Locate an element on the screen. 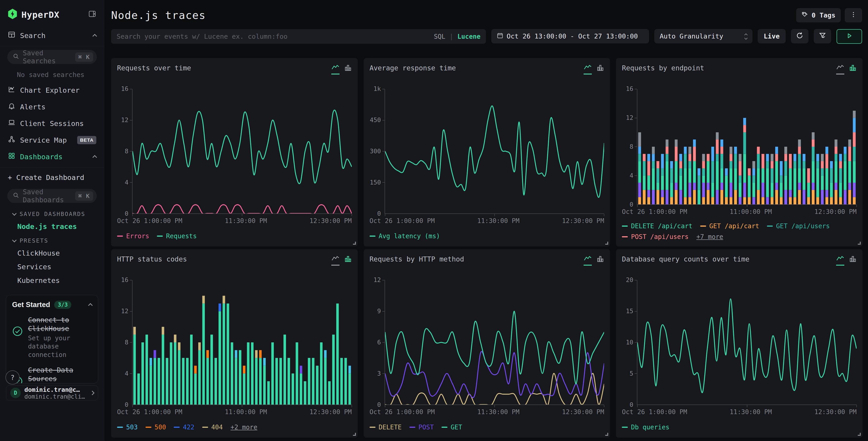 Image resolution: width=868 pixels, height=441 pixels. y-tick-label: 450 is located at coordinates (375, 120).